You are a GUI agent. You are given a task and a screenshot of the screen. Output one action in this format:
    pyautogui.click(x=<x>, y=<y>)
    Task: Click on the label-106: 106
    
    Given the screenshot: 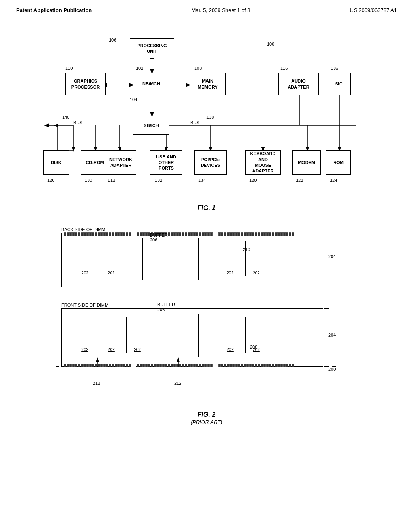 What is the action you would take?
    pyautogui.click(x=113, y=40)
    